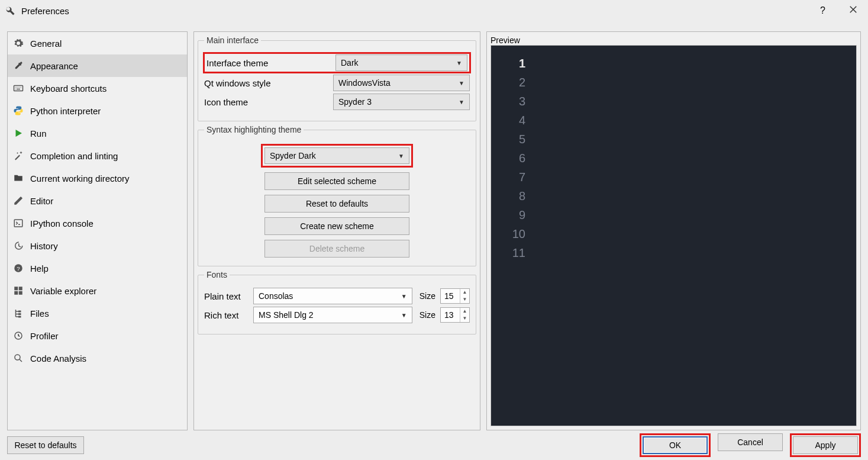  I want to click on qt-style-label: Qt windows style, so click(266, 83).